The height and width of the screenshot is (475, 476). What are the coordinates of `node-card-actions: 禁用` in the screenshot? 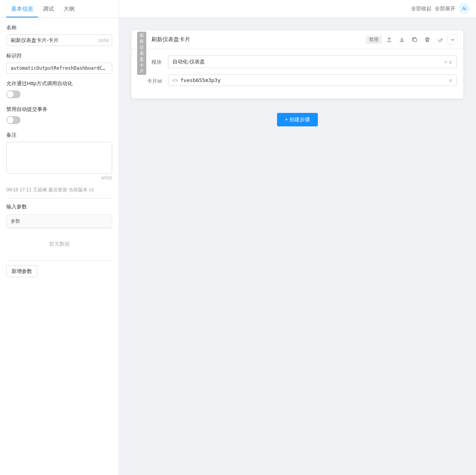 It's located at (412, 40).